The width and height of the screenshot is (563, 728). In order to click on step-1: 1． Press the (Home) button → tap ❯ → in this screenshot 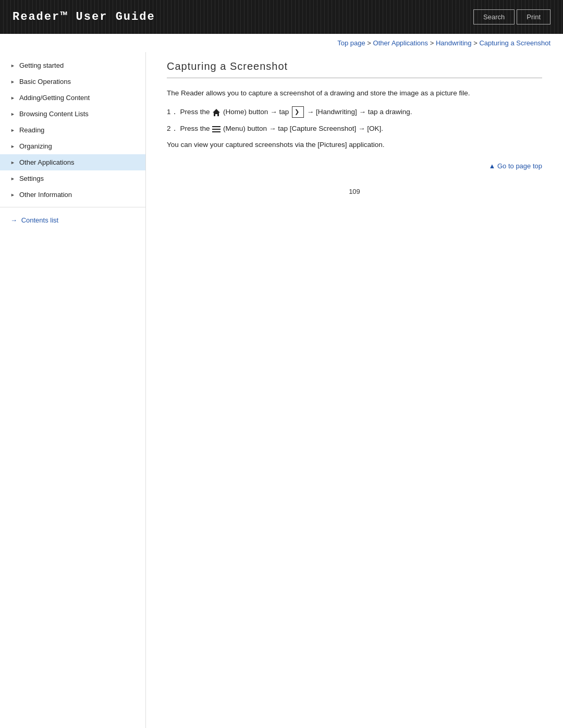, I will do `click(354, 112)`.